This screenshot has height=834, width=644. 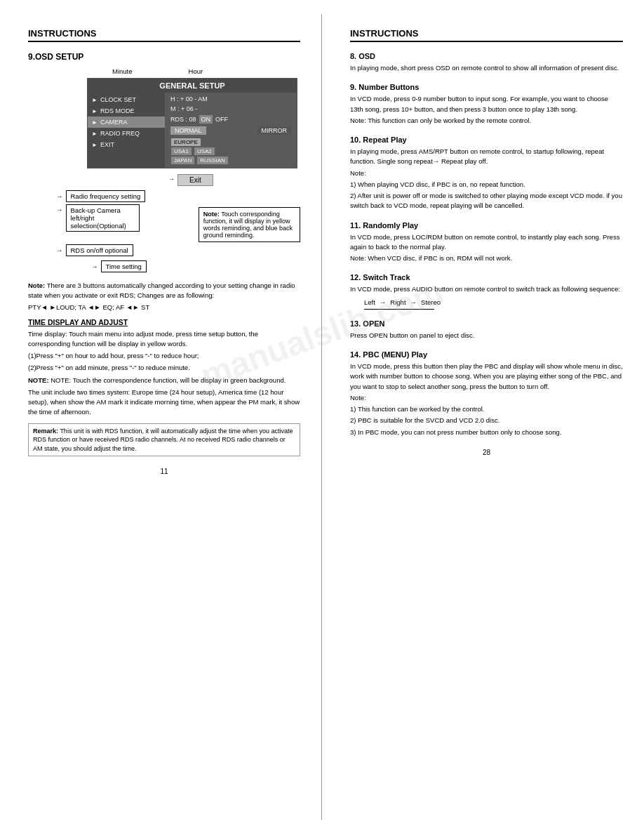 I want to click on hour-label: Hour, so click(x=196, y=72).